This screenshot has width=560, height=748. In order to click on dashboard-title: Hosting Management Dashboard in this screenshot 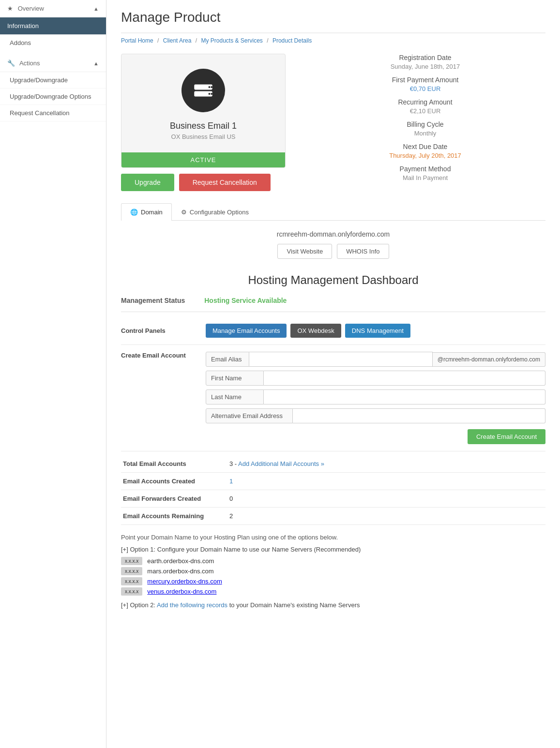, I will do `click(333, 280)`.